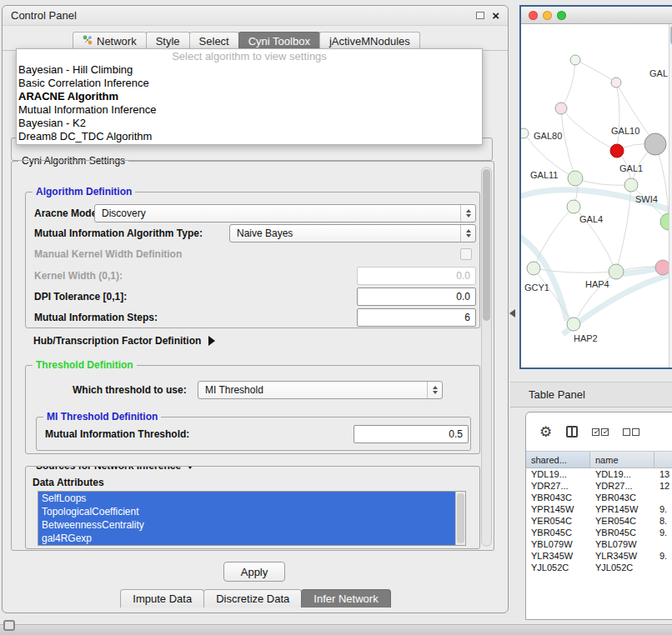 The image size is (672, 635). Describe the element at coordinates (247, 498) in the screenshot. I see `attribute-item: SelfLoops` at that location.